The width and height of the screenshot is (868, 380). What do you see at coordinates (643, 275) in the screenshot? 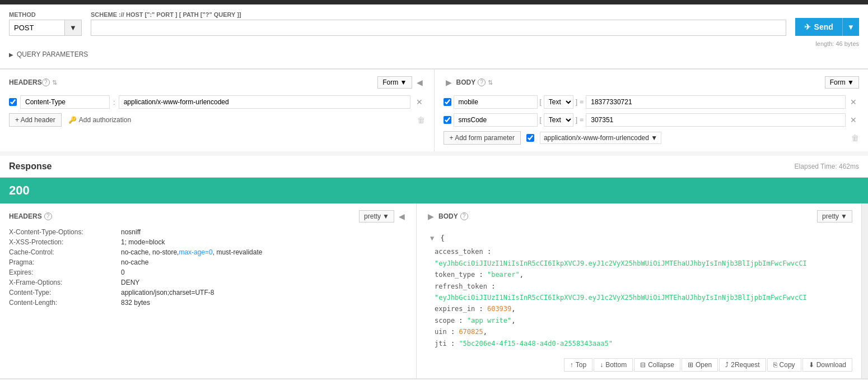
I see `json-token-type: token_type : "bearer",` at bounding box center [643, 275].